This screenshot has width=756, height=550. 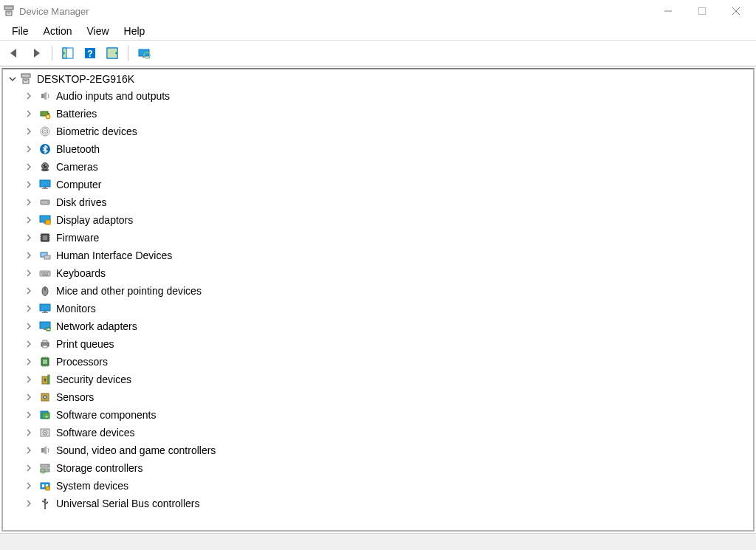 What do you see at coordinates (78, 185) in the screenshot?
I see `tree-item-label: Computer` at bounding box center [78, 185].